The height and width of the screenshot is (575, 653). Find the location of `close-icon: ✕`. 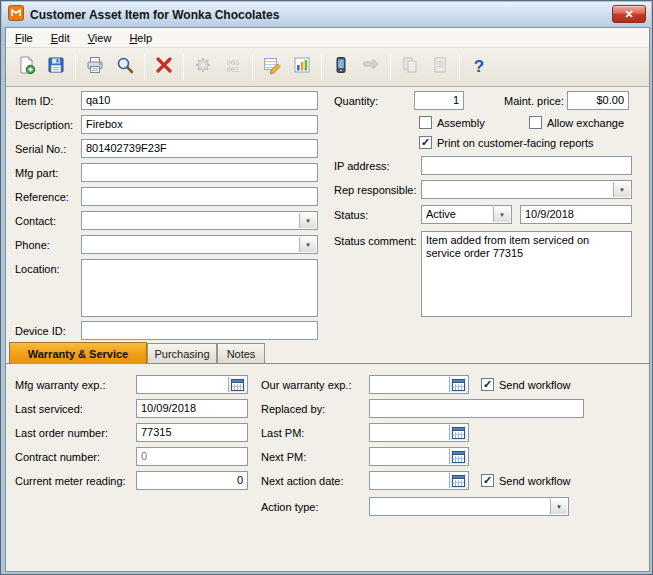

close-icon: ✕ is located at coordinates (628, 14).